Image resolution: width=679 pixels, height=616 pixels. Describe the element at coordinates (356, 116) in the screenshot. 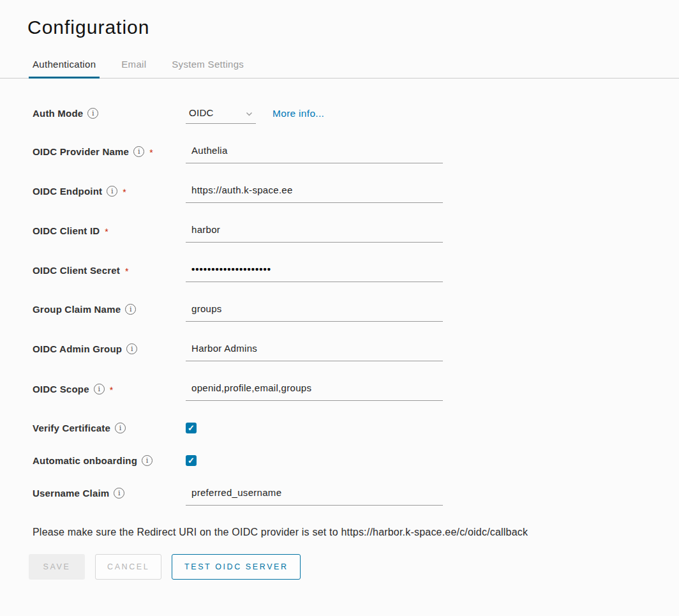

I see `form-row-auth-mode: Auth ModeiOIDCMore info...` at that location.